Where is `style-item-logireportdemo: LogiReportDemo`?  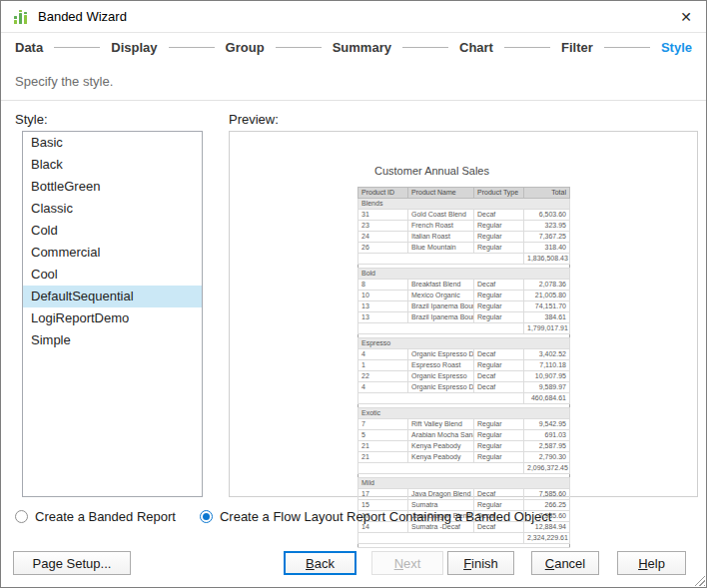
style-item-logireportdemo: LogiReportDemo is located at coordinates (112, 318).